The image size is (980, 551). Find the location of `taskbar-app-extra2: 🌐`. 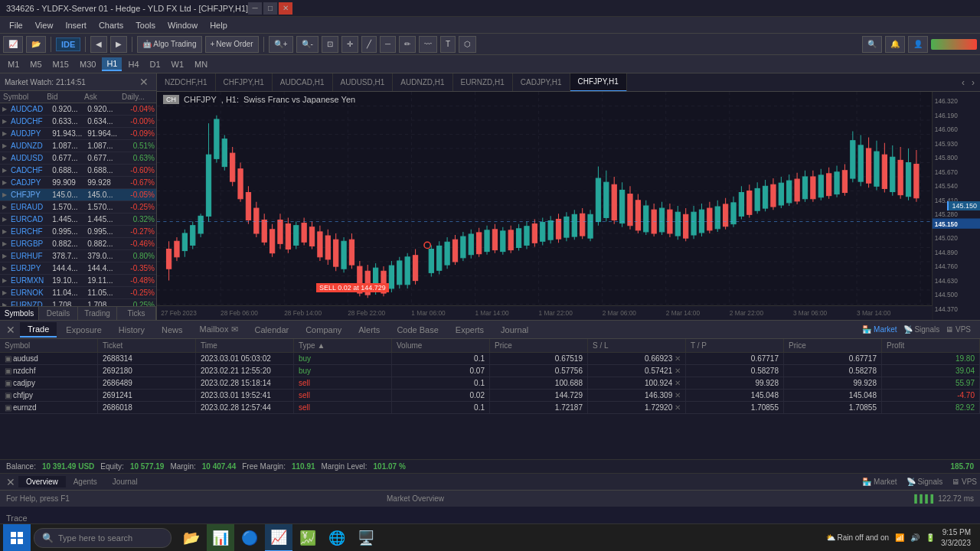

taskbar-app-extra2: 🌐 is located at coordinates (337, 538).